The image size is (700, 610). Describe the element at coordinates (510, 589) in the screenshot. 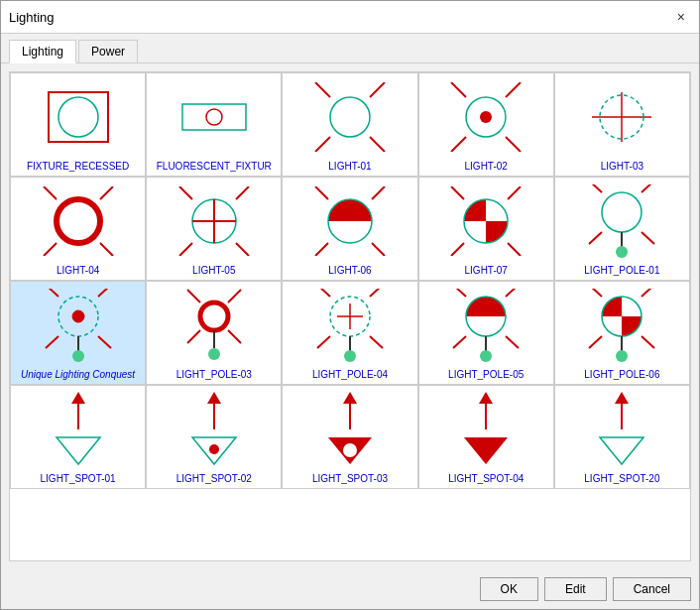

I see `ok-button: OK` at that location.